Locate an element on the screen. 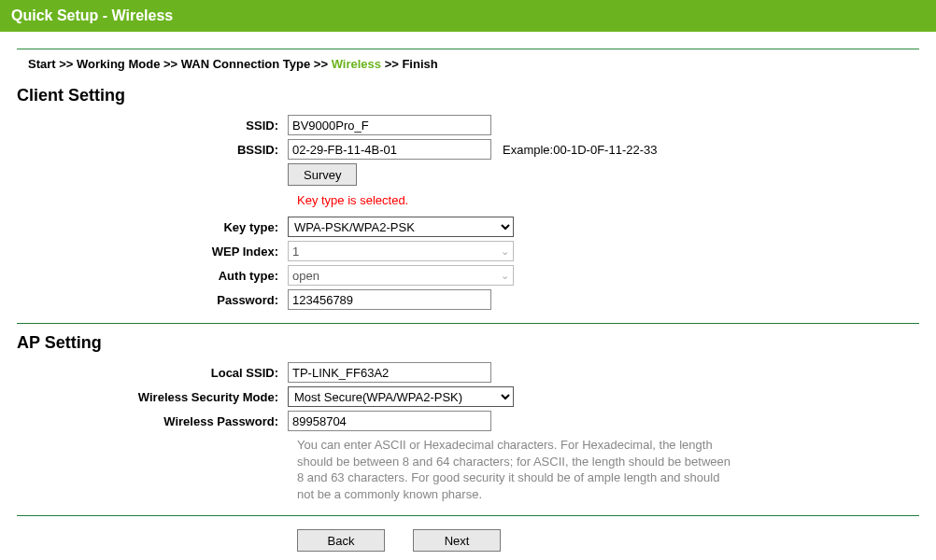  wireless-password-label: Wireless Password: is located at coordinates (152, 422).